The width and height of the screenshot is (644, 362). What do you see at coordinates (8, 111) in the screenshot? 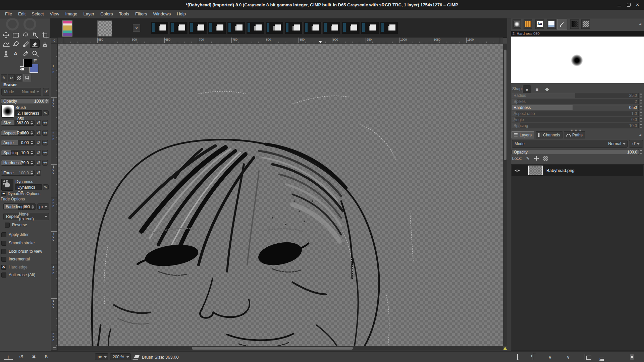
I see `brush-preview` at bounding box center [8, 111].